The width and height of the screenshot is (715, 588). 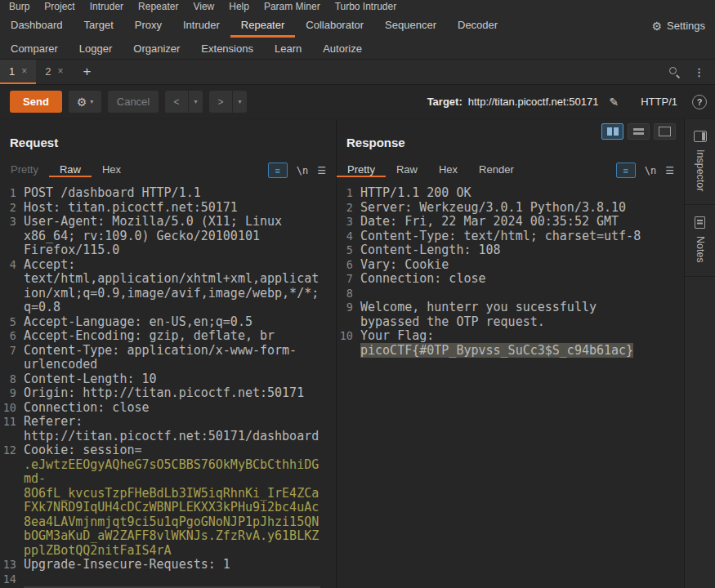 I want to click on code-line: 6Vary: Cookie, so click(x=512, y=265).